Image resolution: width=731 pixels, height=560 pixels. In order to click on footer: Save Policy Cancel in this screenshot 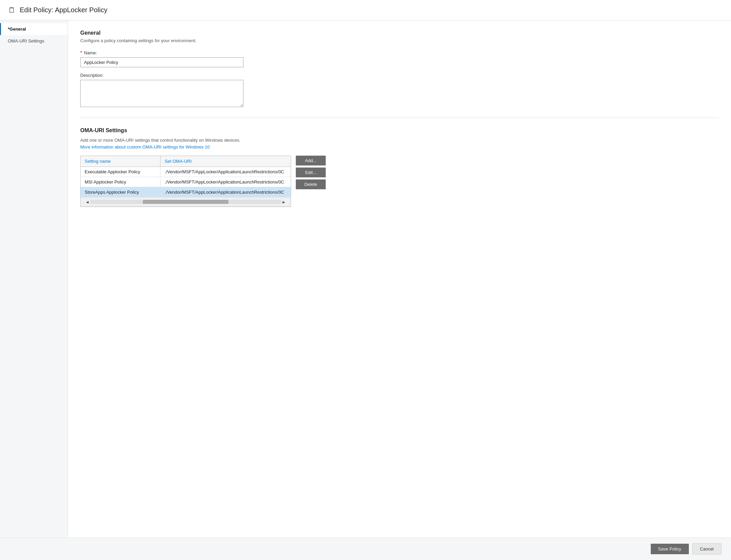, I will do `click(366, 549)`.